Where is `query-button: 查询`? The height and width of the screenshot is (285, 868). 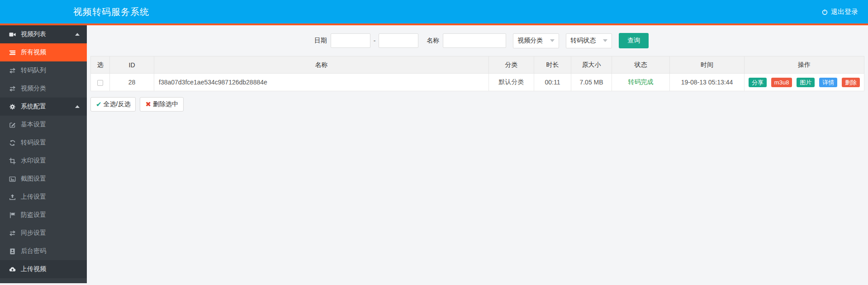 query-button: 查询 is located at coordinates (634, 41).